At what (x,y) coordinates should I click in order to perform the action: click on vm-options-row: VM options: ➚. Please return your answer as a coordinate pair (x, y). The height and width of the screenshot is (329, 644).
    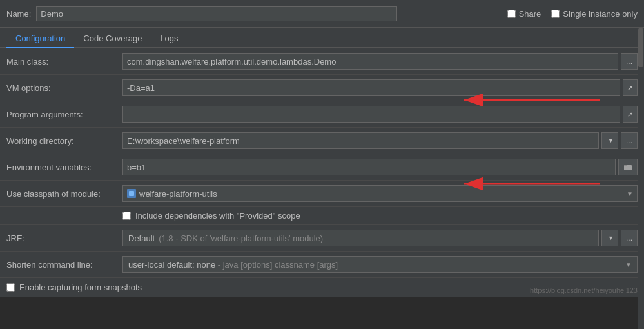
    Looking at the image, I should click on (322, 88).